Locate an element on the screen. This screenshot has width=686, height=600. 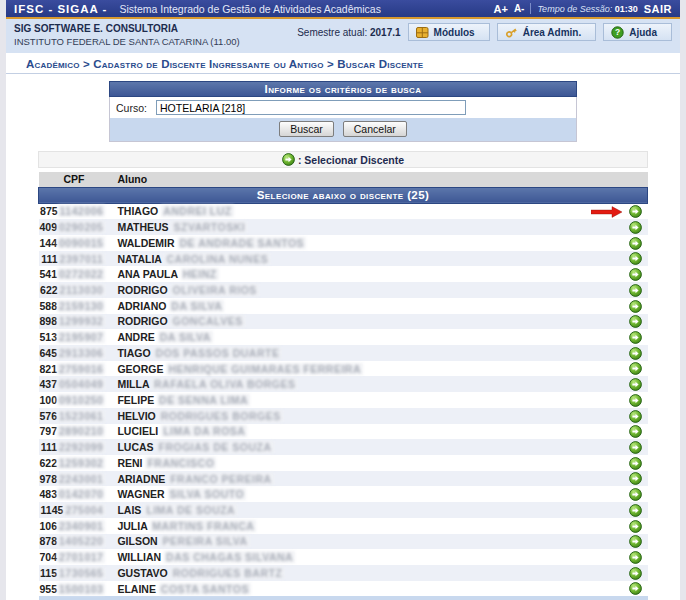
cpf-visible-digits: 978 is located at coordinates (49, 479).